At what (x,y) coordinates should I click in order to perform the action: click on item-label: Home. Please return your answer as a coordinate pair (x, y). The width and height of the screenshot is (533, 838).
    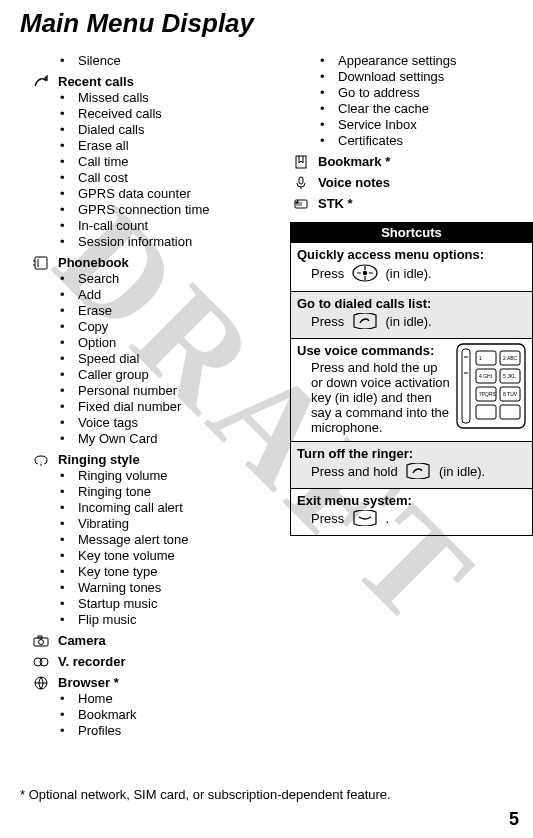
    Looking at the image, I should click on (96, 699).